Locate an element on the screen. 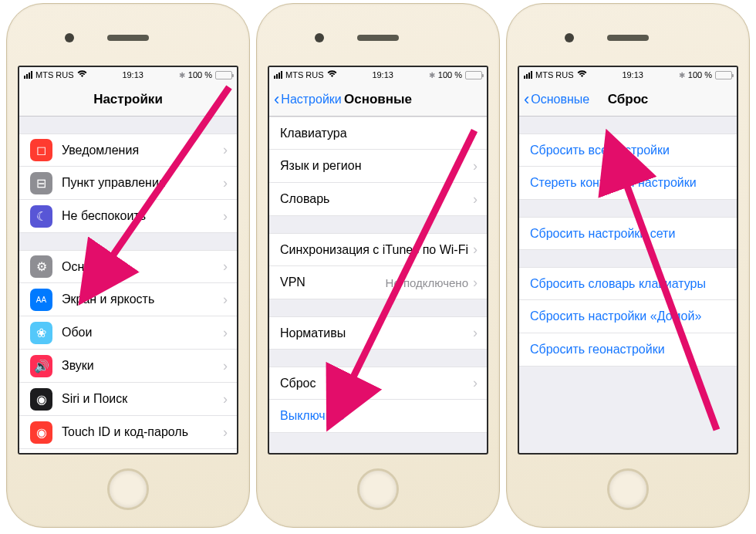 The image size is (756, 534). page-title: Настройки is located at coordinates (128, 100).